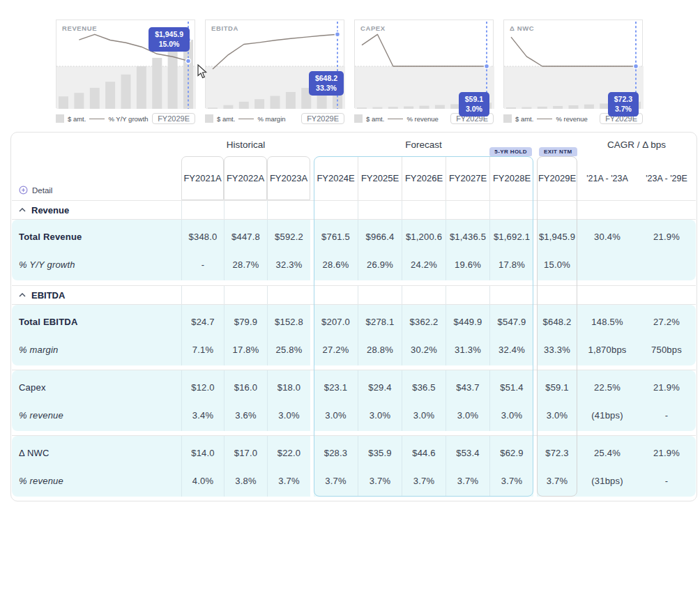  I want to click on cell-value-secondary: 31.3%, so click(468, 350).